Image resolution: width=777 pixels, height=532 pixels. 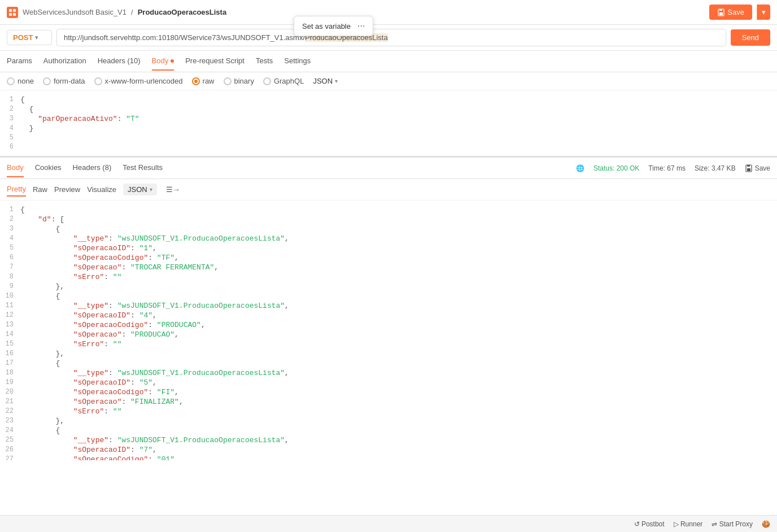 I want to click on request-tabs-bar: Params Authorization Headers (10) Body P…, so click(x=388, y=62).